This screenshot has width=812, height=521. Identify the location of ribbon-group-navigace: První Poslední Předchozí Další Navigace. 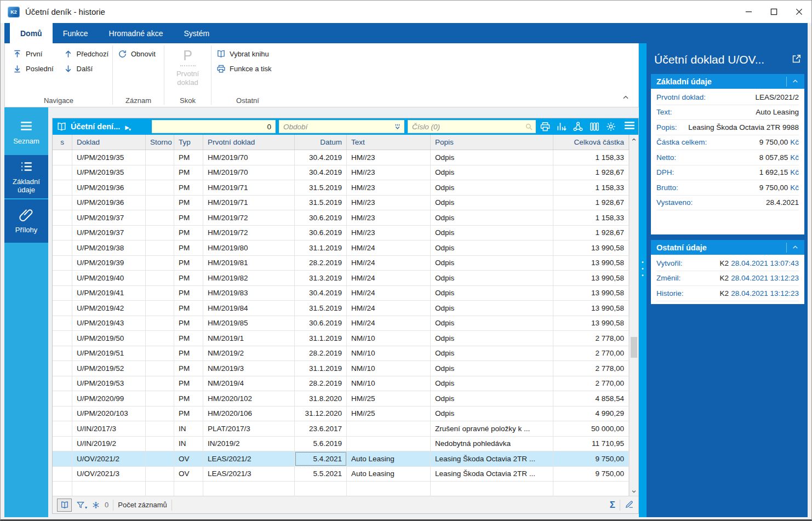
(59, 75).